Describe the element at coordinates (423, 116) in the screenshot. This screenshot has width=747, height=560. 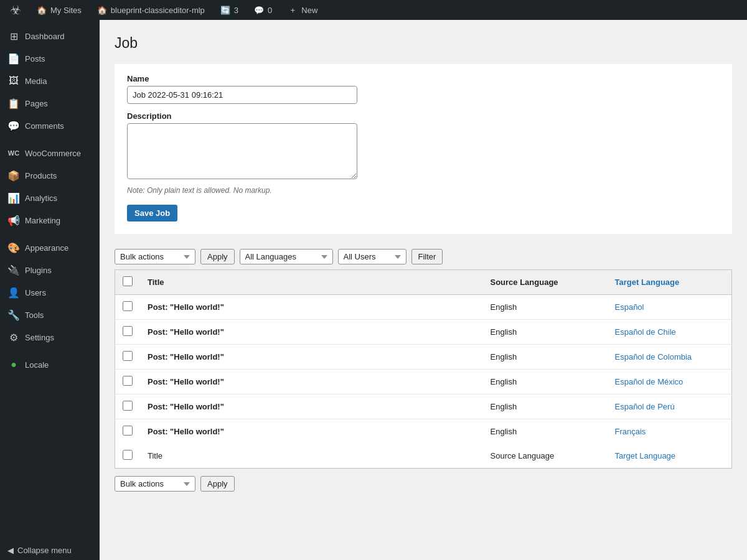
I see `description-label: Description` at that location.